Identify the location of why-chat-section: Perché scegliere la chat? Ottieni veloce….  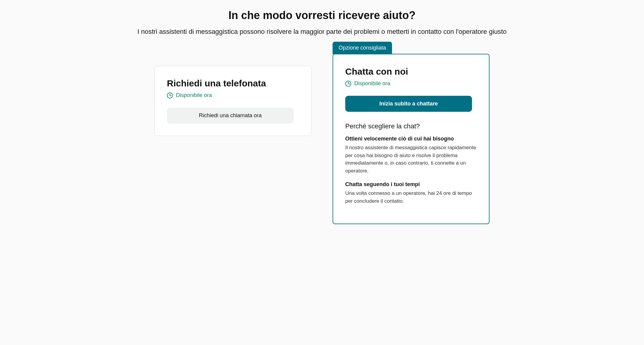
(411, 164).